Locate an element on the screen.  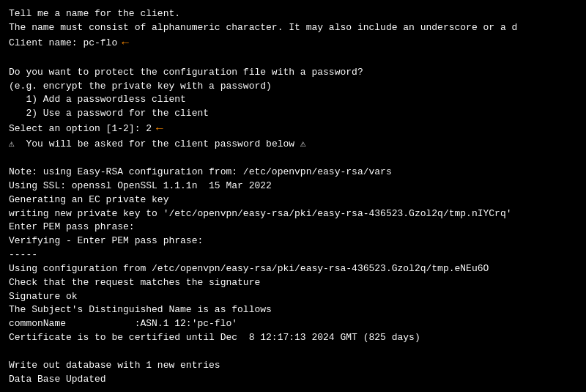
line-12: Generating an EC private key is located at coordinates (293, 201).